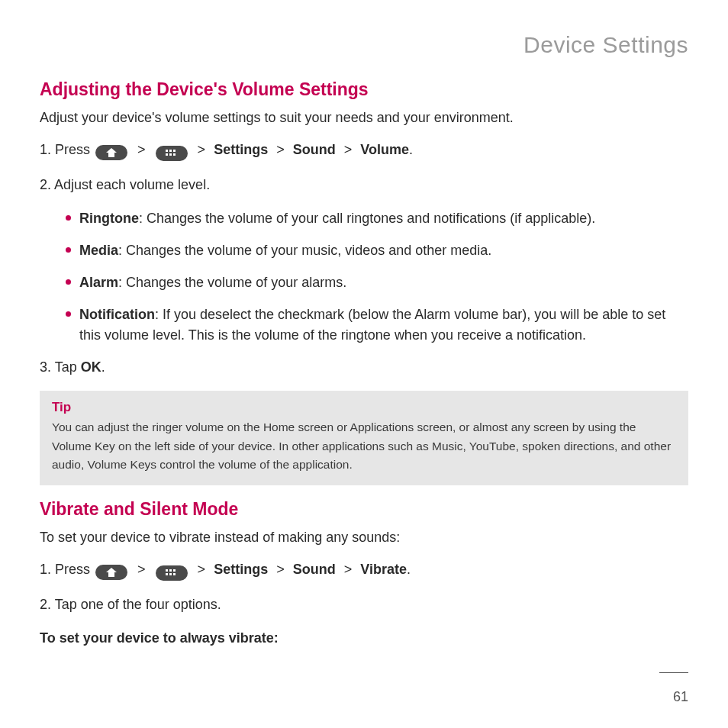 Image resolution: width=728 pixels, height=728 pixels. What do you see at coordinates (385, 150) in the screenshot?
I see `path-volume: Volume` at bounding box center [385, 150].